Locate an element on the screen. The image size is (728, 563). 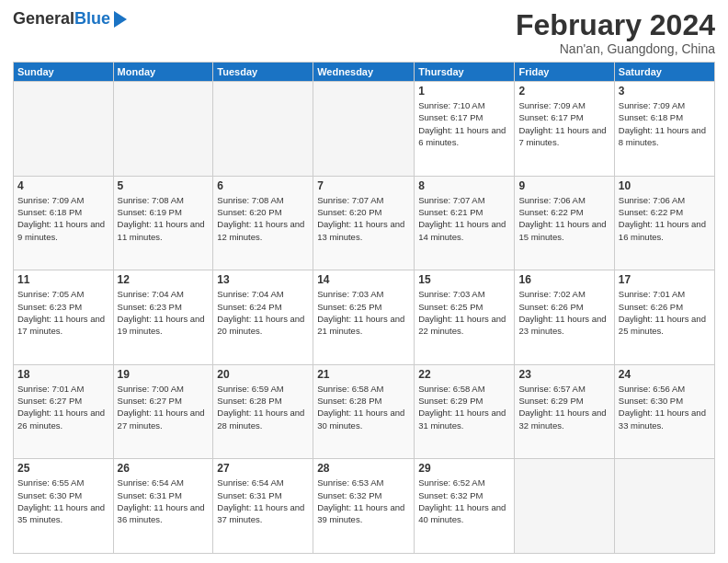
day-number: 27 is located at coordinates (263, 468).